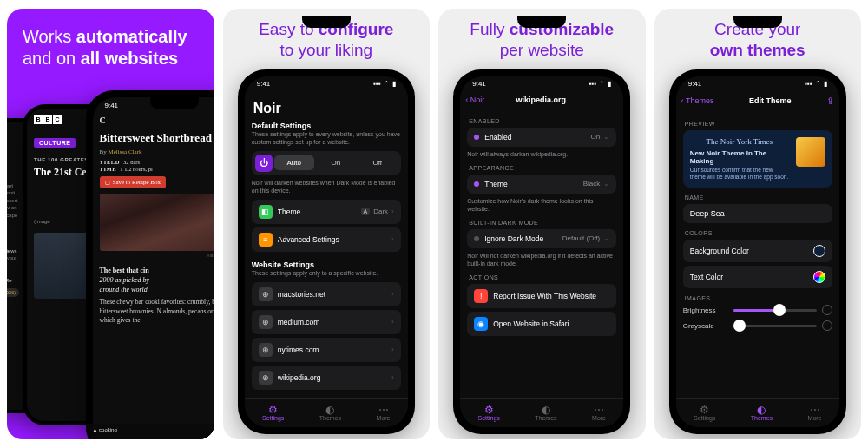 The image size is (868, 448). I want to click on ignore-dark-mode-row: Ignore Dark Mode Default (Off) ⌄, so click(542, 239).